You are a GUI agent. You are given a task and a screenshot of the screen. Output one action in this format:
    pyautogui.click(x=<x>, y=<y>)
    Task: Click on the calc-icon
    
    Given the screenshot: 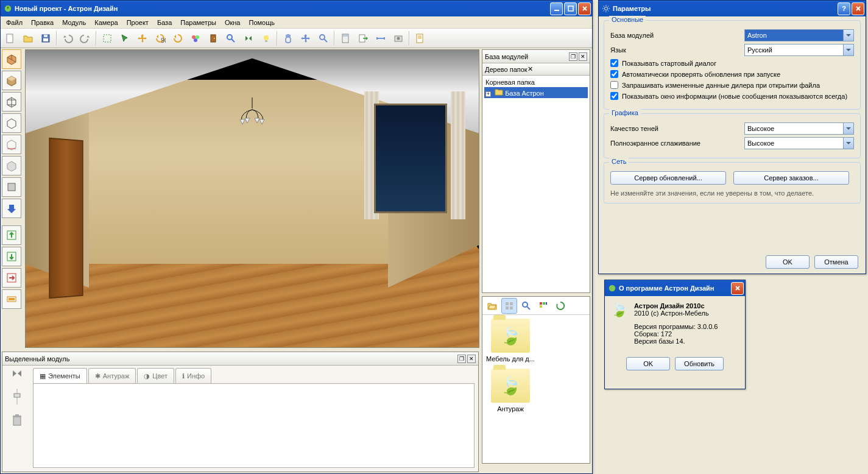 What is the action you would take?
    pyautogui.click(x=345, y=38)
    